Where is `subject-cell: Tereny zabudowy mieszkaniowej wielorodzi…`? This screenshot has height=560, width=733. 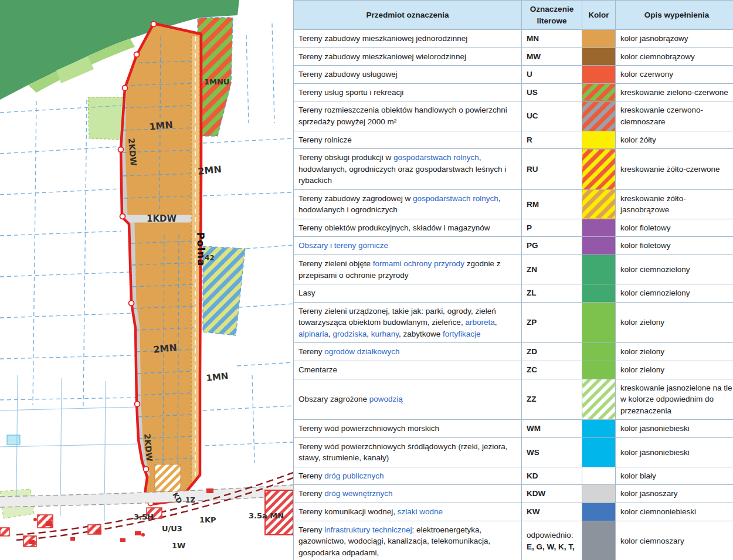
subject-cell: Tereny zabudowy mieszkaniowej wielorodzi… is located at coordinates (408, 56).